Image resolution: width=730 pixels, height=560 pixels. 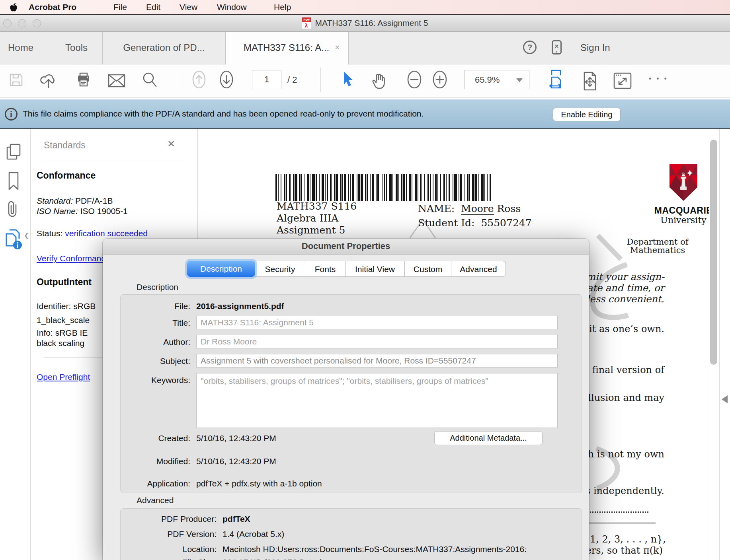 What do you see at coordinates (287, 49) in the screenshot?
I see `doc-tab-active: MATH337 S116: A... ×` at bounding box center [287, 49].